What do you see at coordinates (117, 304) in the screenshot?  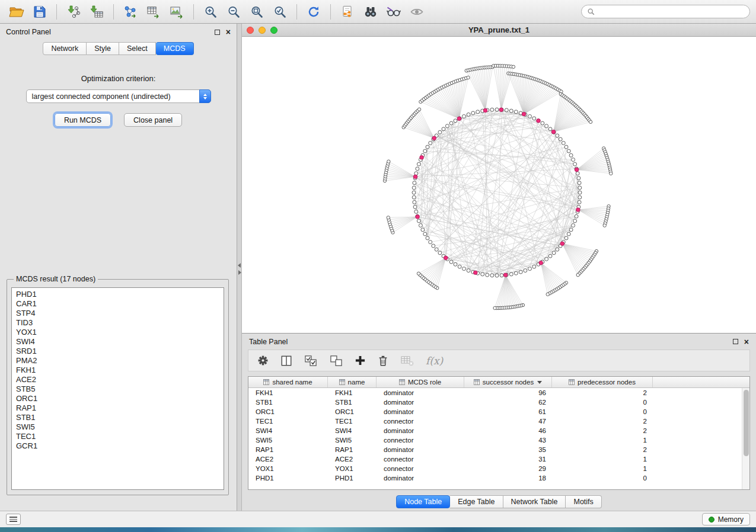 I see `mcds-result-item: CAR1` at bounding box center [117, 304].